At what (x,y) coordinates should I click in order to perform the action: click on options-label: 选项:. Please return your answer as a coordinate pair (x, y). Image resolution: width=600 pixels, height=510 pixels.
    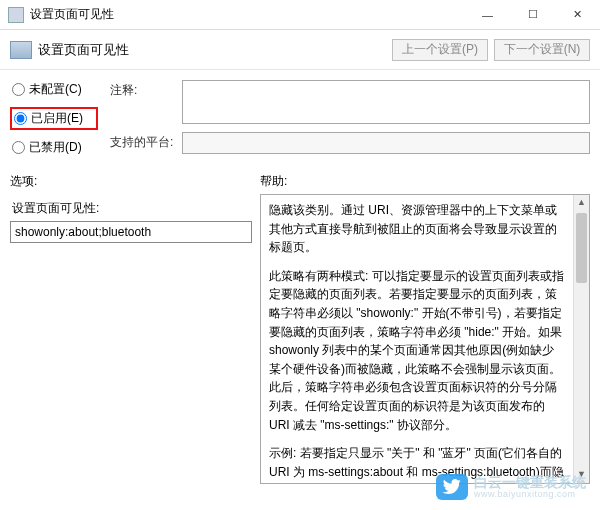
    Looking at the image, I should click on (135, 182).